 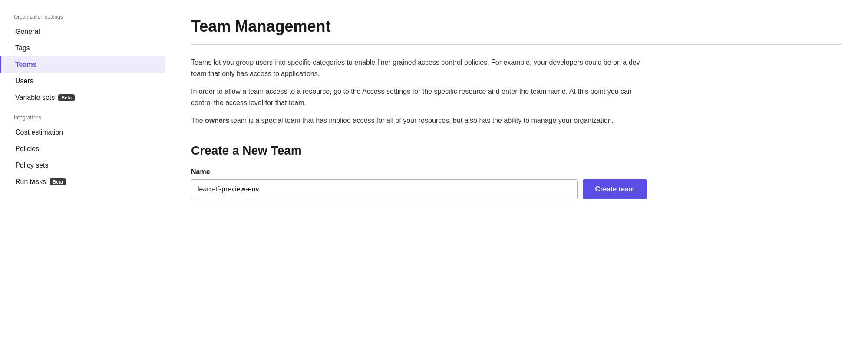 I want to click on description-text-1: Teams let you group users into specific …, so click(x=419, y=68).